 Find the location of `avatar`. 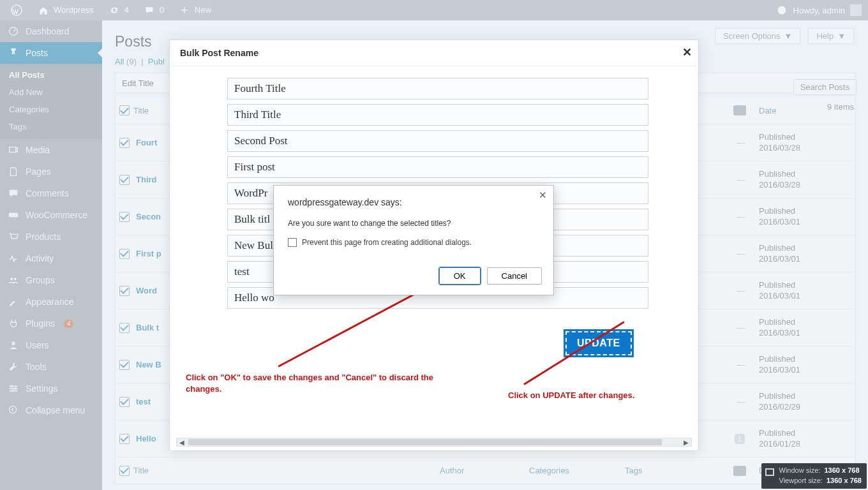

avatar is located at coordinates (856, 10).